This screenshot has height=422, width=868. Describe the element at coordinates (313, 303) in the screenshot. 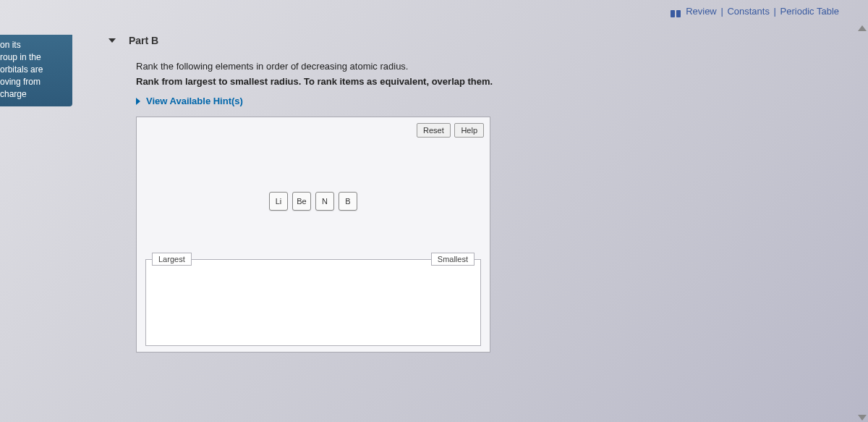

I see `ranking-dropzone: Largest Smallest` at that location.